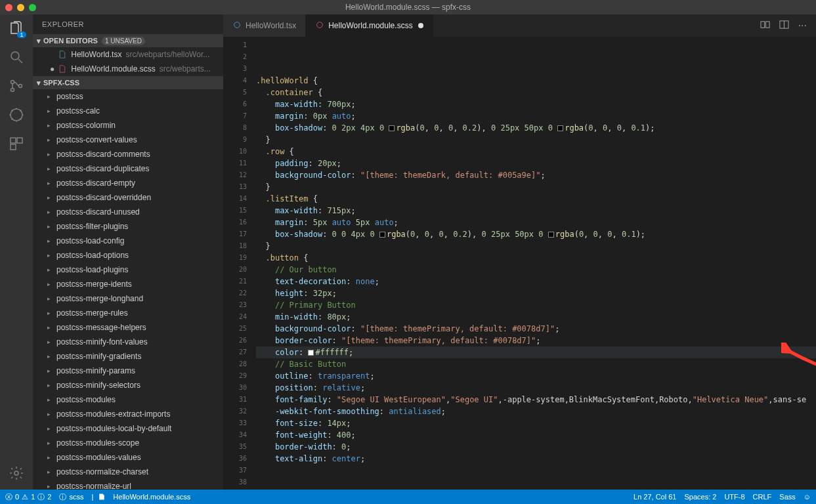 The height and width of the screenshot is (504, 816). Describe the element at coordinates (807, 497) in the screenshot. I see `feedback-icon: ☺` at that location.